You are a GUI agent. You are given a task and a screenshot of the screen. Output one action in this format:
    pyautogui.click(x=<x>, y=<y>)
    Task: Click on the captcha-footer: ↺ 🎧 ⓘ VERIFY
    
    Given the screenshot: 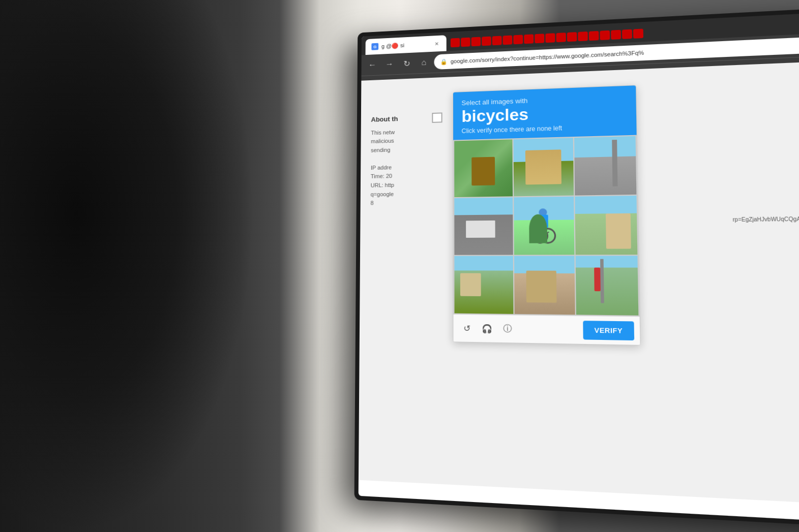 What is the action you would take?
    pyautogui.click(x=546, y=330)
    